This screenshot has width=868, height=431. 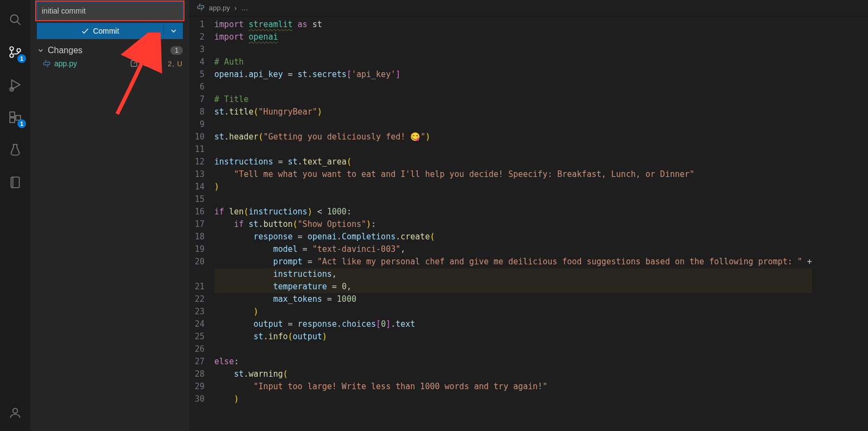 I want to click on stage-changes-icon, so click(x=158, y=64).